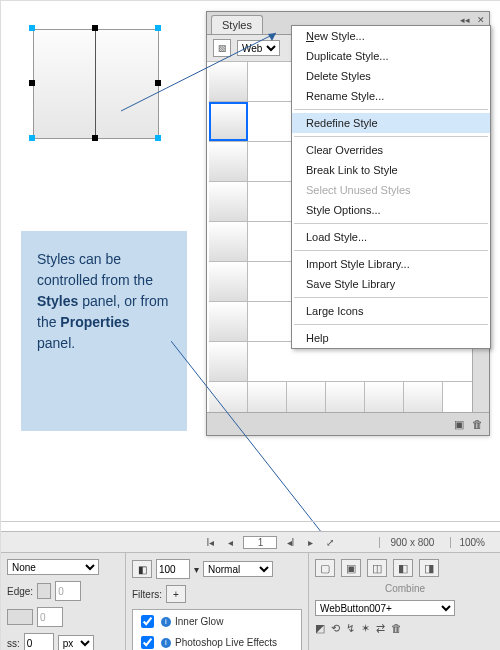 The image size is (500, 650). Describe the element at coordinates (350, 628) in the screenshot. I see `action-icon: ↯` at that location.